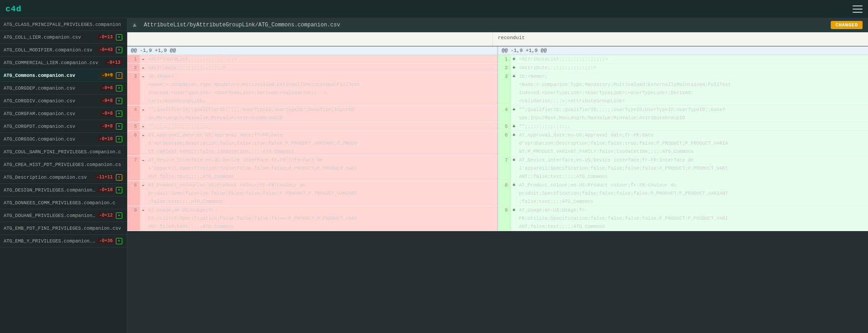 The width and height of the screenshot is (868, 333). What do you see at coordinates (64, 126) in the screenshot?
I see `sidebar-item: ATG_CORGPDT.companion.csv-0+8+` at bounding box center [64, 126].